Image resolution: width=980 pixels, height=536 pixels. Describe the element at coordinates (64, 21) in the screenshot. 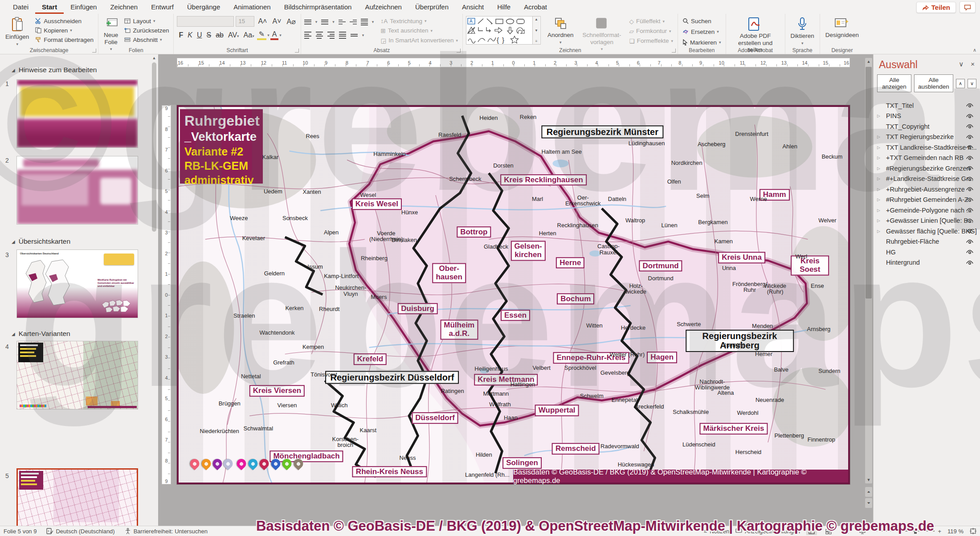

I see `cut-button: Ausschneiden` at that location.